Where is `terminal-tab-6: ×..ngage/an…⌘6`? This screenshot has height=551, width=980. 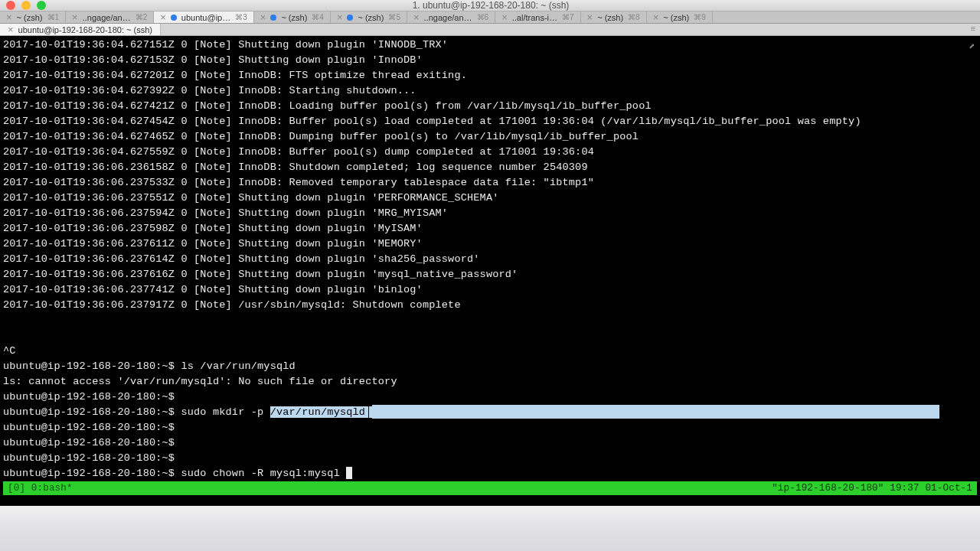 terminal-tab-6: ×..ngage/an…⌘6 is located at coordinates (452, 17).